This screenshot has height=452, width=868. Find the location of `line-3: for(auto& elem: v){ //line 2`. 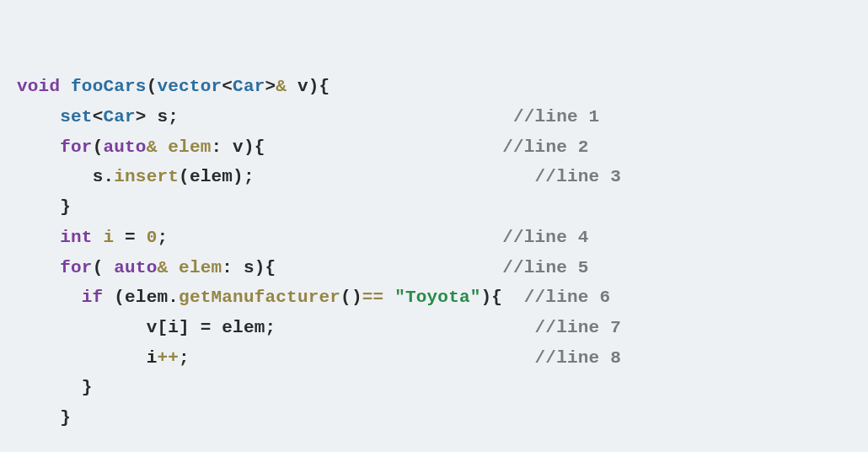

line-3: for(auto& elem: v){ //line 2 is located at coordinates (303, 147).